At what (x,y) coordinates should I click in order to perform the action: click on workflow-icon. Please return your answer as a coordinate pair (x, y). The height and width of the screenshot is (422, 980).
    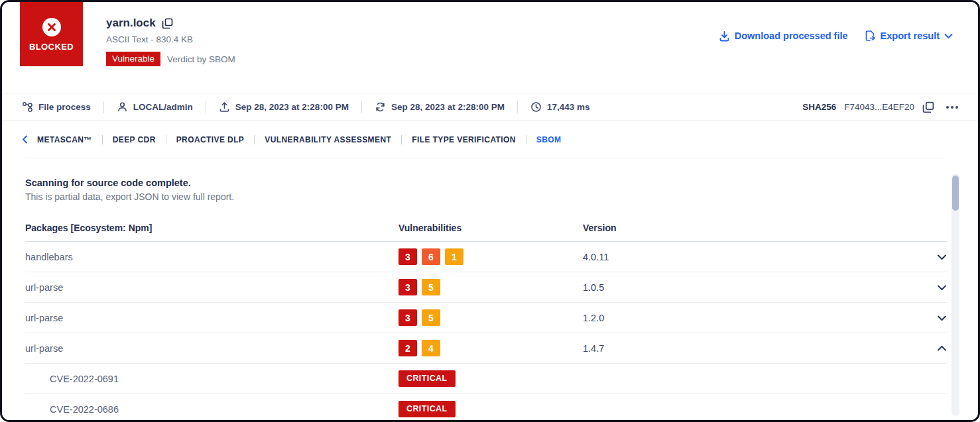
    Looking at the image, I should click on (28, 107).